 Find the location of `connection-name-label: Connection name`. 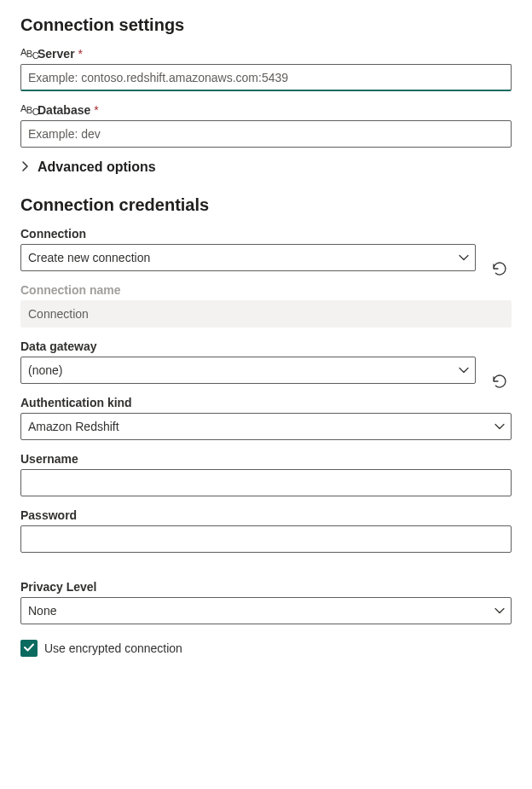

connection-name-label: Connection name is located at coordinates (266, 290).